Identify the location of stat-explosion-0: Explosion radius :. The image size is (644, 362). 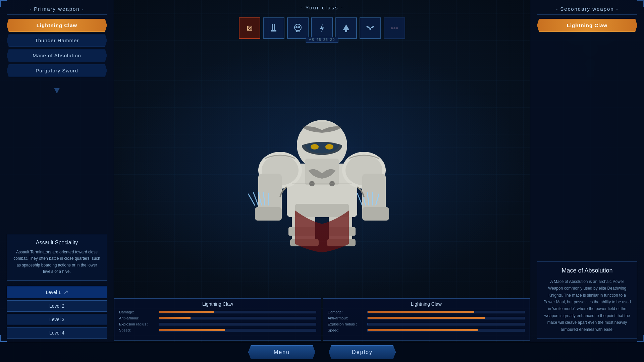
(218, 324).